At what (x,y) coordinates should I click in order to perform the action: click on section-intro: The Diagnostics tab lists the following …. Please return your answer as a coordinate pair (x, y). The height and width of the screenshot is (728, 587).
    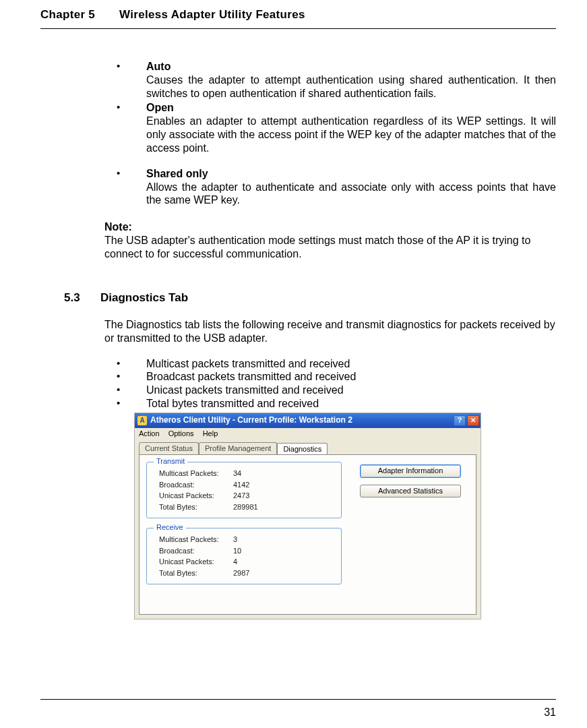
    Looking at the image, I should click on (330, 332).